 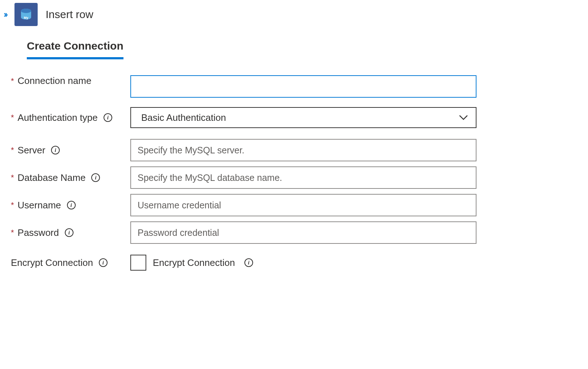 I want to click on row-username: * Username i, so click(x=294, y=205).